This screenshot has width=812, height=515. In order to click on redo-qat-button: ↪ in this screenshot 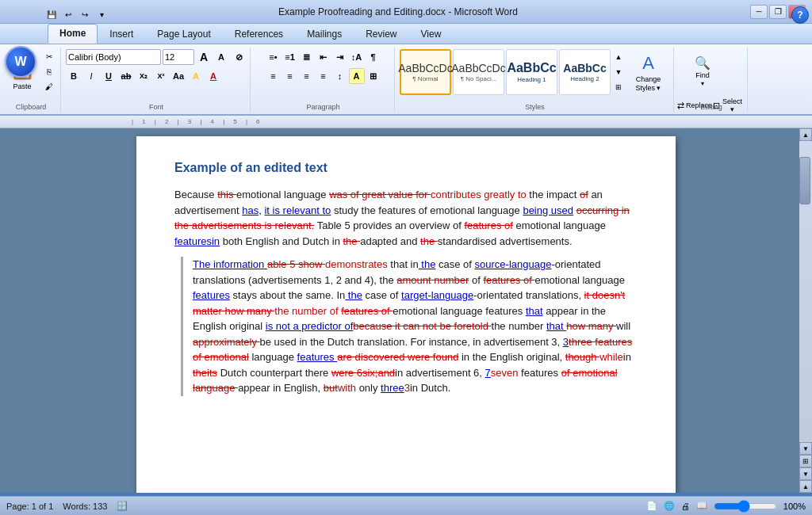, I will do `click(85, 14)`.